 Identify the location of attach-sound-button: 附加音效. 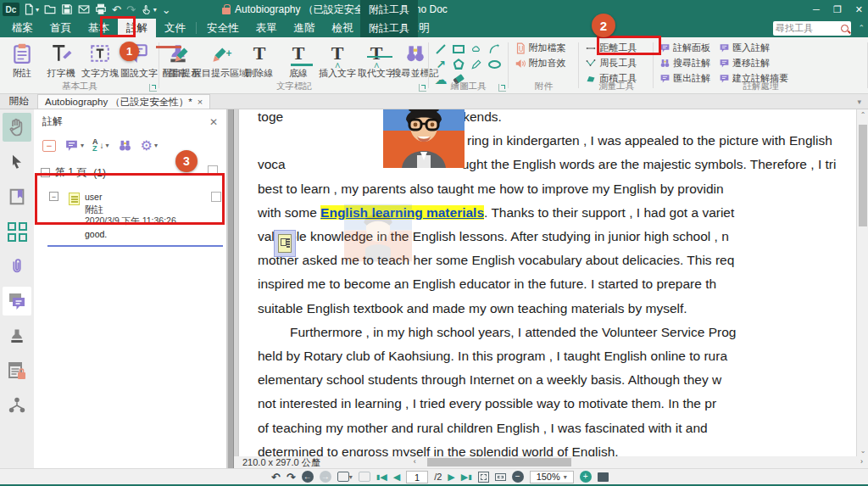
(544, 63).